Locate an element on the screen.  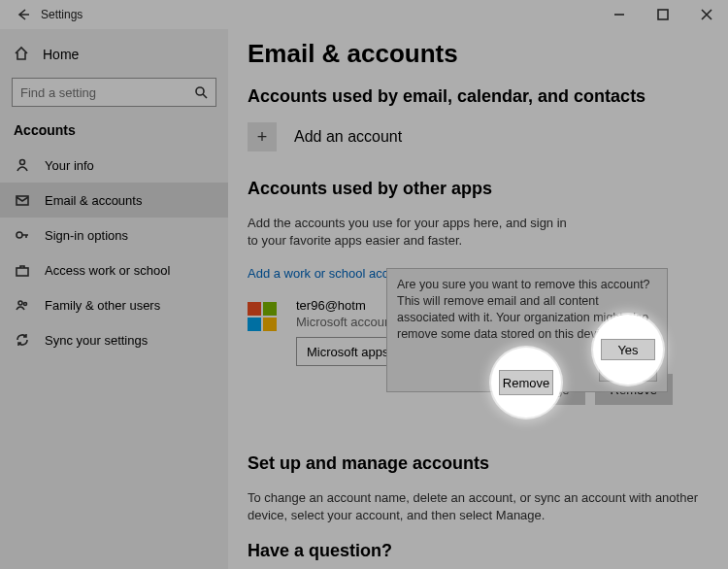
sidebar-item-email-accounts: Email & accounts is located at coordinates (115, 200).